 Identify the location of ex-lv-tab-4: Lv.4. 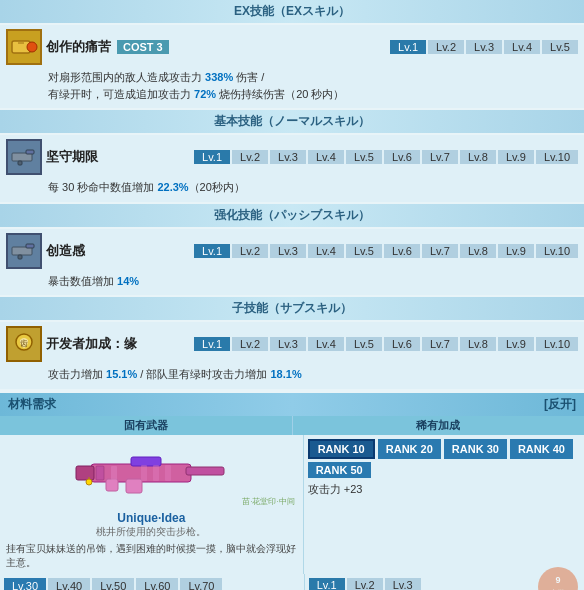
(522, 47).